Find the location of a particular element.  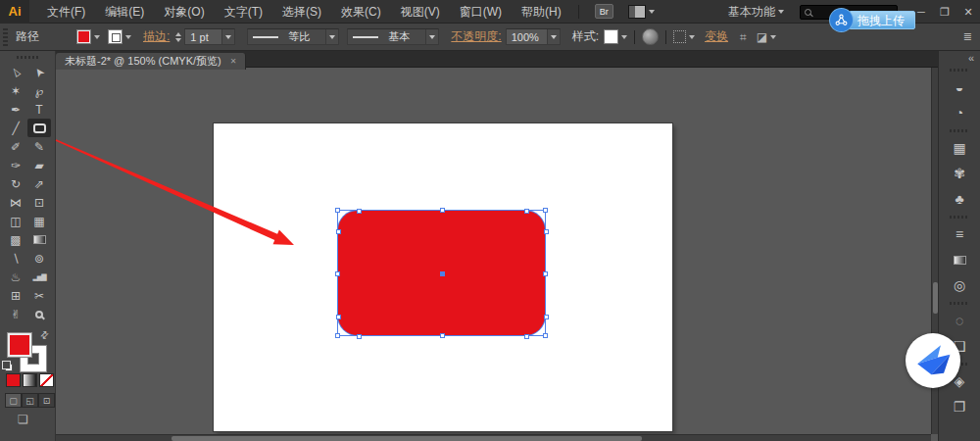

panel-symbols: ♣ is located at coordinates (959, 199).